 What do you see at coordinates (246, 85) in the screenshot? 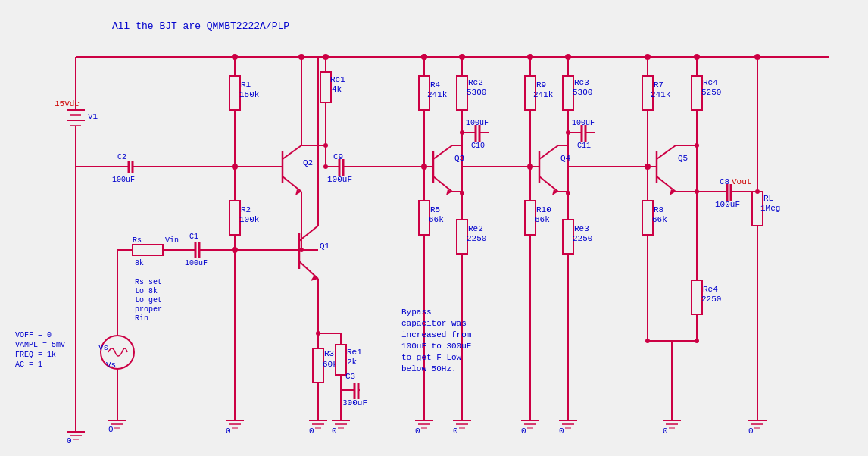
I see `svg-text: R1` at bounding box center [246, 85].